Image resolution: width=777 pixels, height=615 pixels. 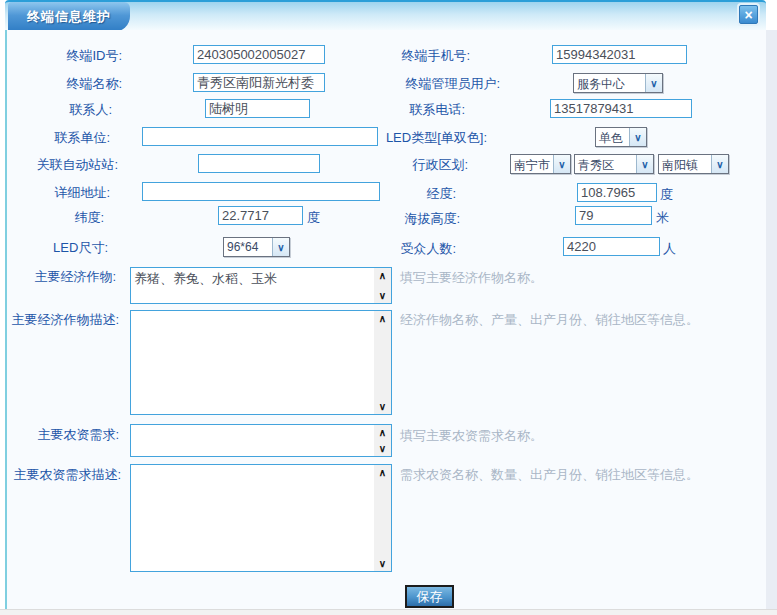 What do you see at coordinates (430, 596) in the screenshot?
I see `save-button: 保存` at bounding box center [430, 596].